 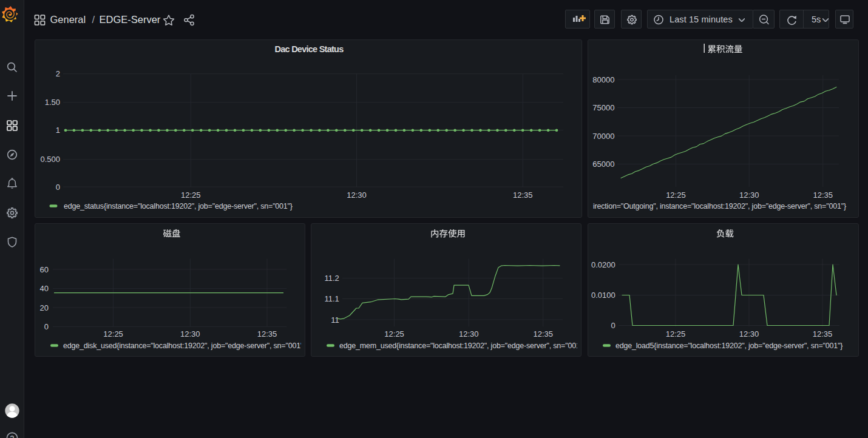 What do you see at coordinates (603, 164) in the screenshot?
I see `svg-text: 65000` at bounding box center [603, 164].